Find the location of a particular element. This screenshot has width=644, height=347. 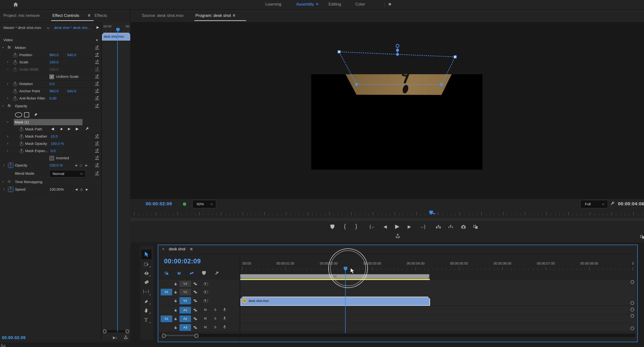

position-x-value: 960.0 is located at coordinates (54, 55).